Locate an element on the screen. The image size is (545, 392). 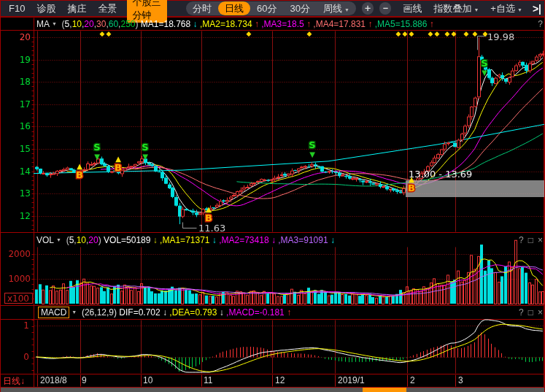
ma-indicator-param: 20 is located at coordinates (89, 24).